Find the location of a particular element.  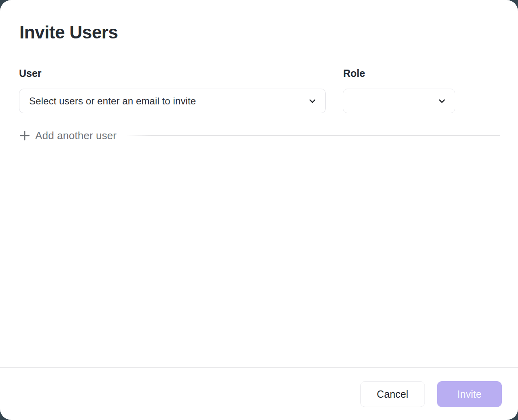

add-user-divider-line is located at coordinates (313, 136).